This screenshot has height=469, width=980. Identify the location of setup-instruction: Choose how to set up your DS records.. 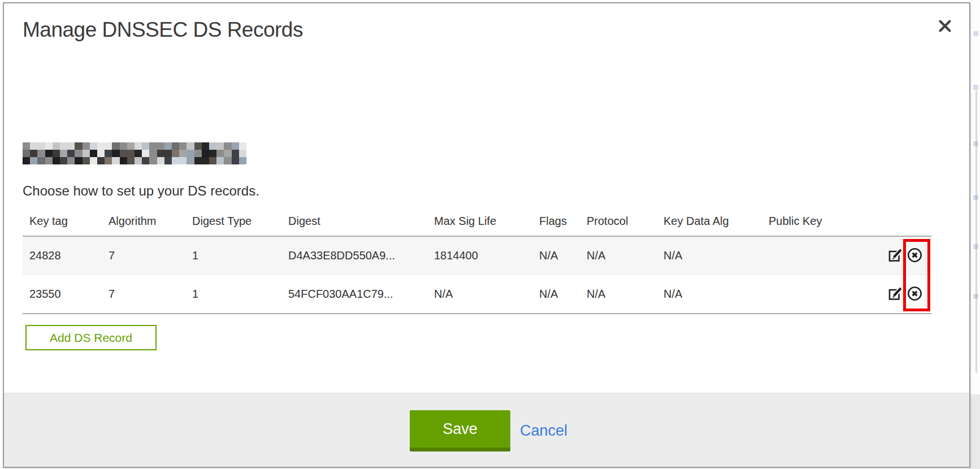
(141, 191).